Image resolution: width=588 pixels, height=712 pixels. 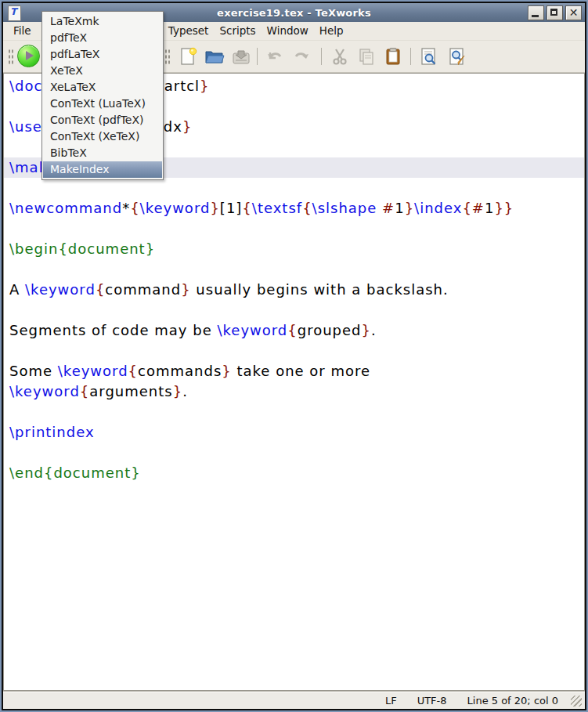 I want to click on paste-clipboard-icon, so click(x=393, y=56).